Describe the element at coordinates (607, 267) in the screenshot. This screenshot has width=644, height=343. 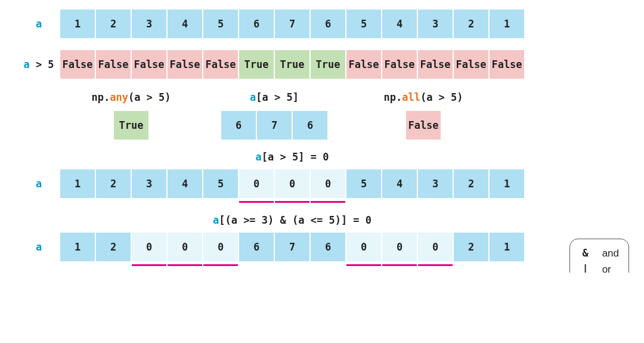
I see `legend-word: or` at that location.